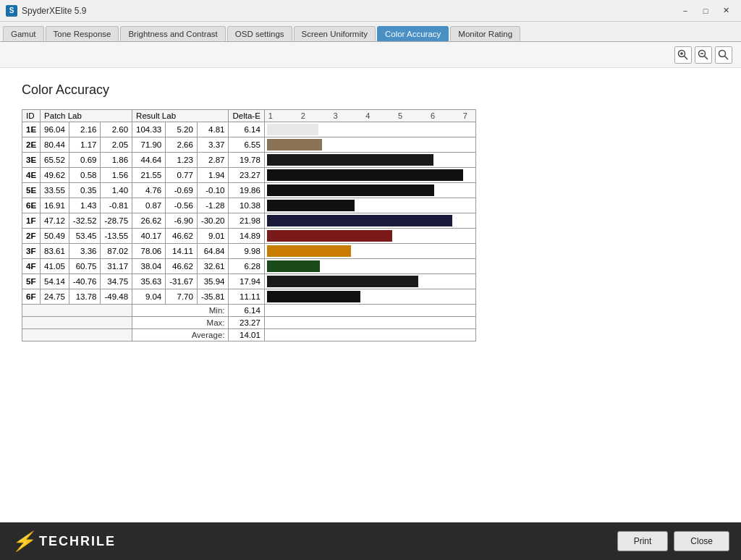  Describe the element at coordinates (246, 130) in the screenshot. I see `cell-delta: 6.14` at that location.